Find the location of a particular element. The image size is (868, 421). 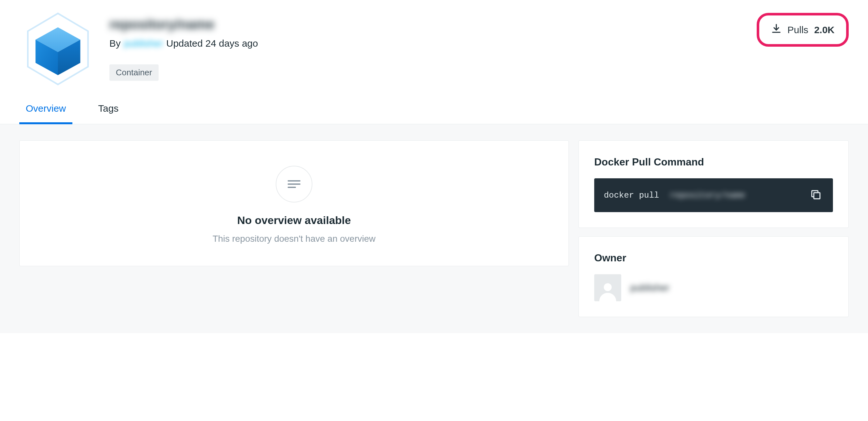

publisher-link: publisher is located at coordinates (144, 43).